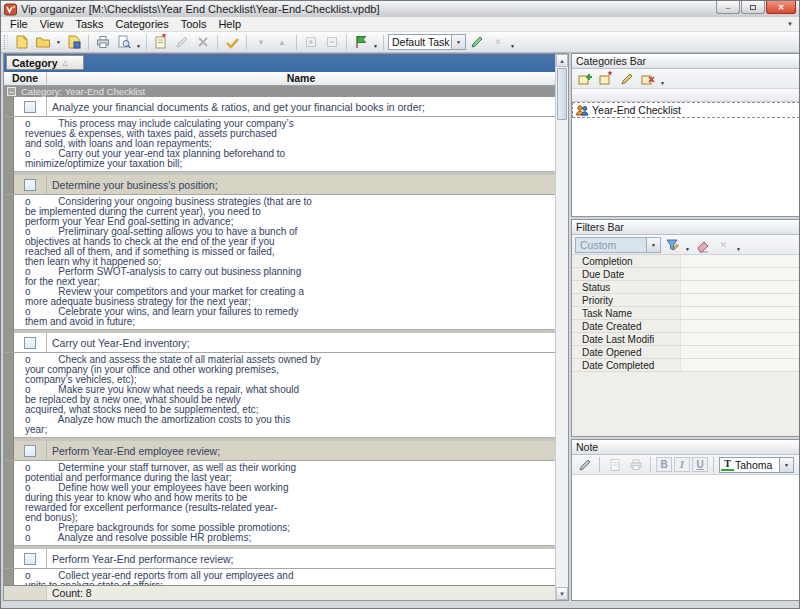  I want to click on clear-filter-button, so click(702, 244).